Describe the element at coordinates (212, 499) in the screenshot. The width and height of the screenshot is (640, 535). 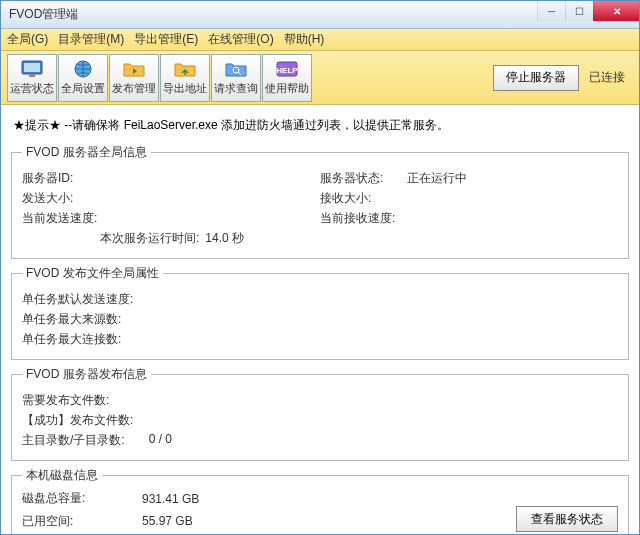
I see `disk-total-value: 931.41 GB` at that location.